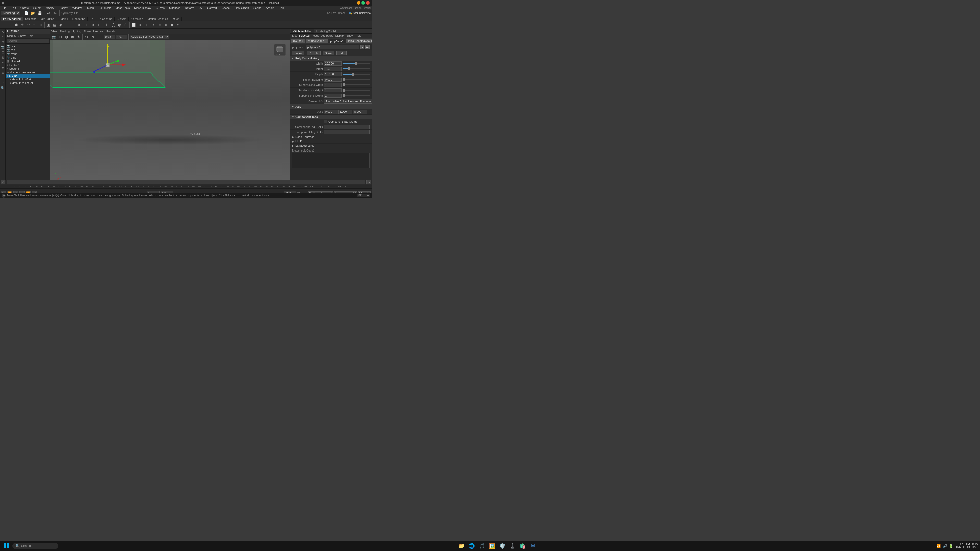 The height and width of the screenshot is (551, 980). What do you see at coordinates (170, 115) in the screenshot?
I see `viewport-canvas: persp 7.508204 X Y` at bounding box center [170, 115].